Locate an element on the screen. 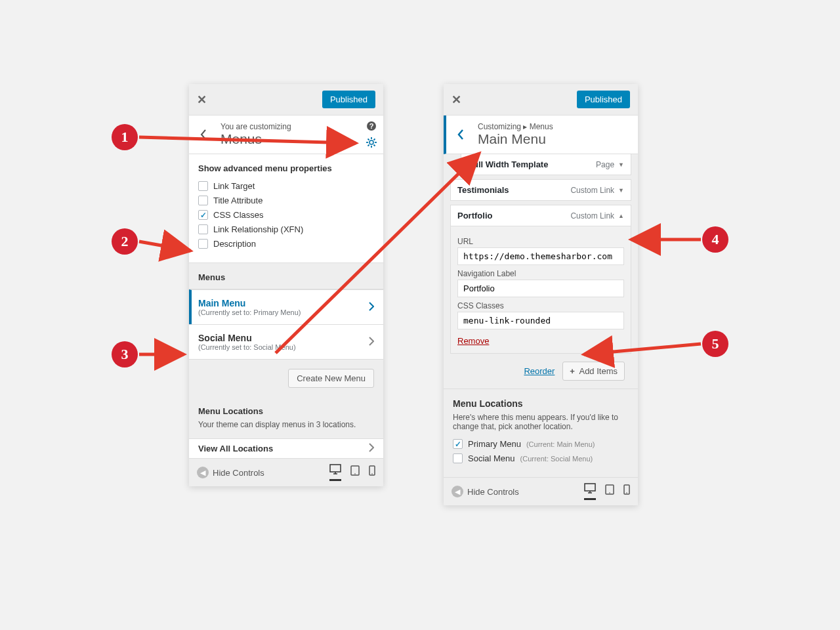  help-icon: ? is located at coordinates (371, 127).